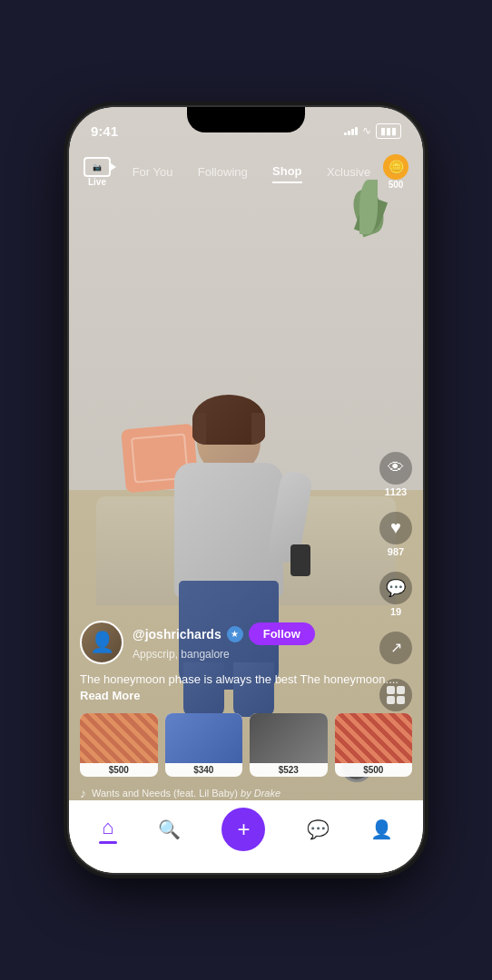  I want to click on coins-badge: 🪙 500, so click(396, 172).